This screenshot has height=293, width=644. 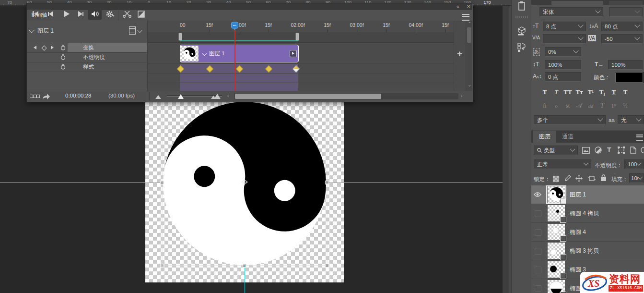 What do you see at coordinates (522, 31) in the screenshot?
I see `properties-panel-icon` at bounding box center [522, 31].